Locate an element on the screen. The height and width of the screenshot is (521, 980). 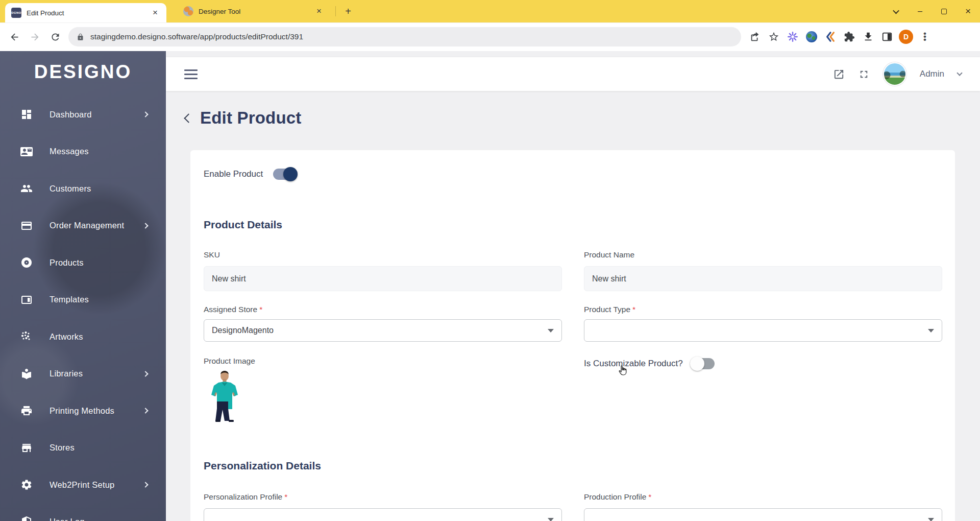
sidebar-item-templates: Templates is located at coordinates (83, 300).